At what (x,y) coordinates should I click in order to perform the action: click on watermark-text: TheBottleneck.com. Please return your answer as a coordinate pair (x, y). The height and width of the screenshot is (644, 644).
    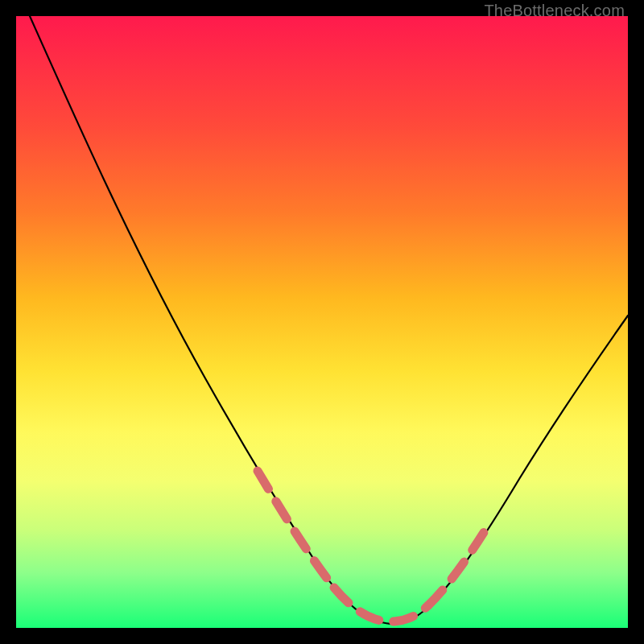
    Looking at the image, I should click on (554, 11).